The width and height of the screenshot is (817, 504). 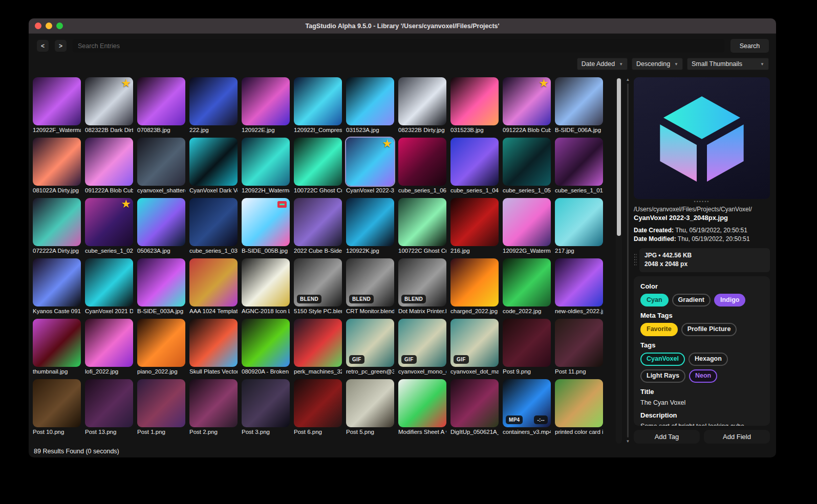 I want to click on grid-item: GIF cyanvoxel_dot_mat, so click(x=475, y=347).